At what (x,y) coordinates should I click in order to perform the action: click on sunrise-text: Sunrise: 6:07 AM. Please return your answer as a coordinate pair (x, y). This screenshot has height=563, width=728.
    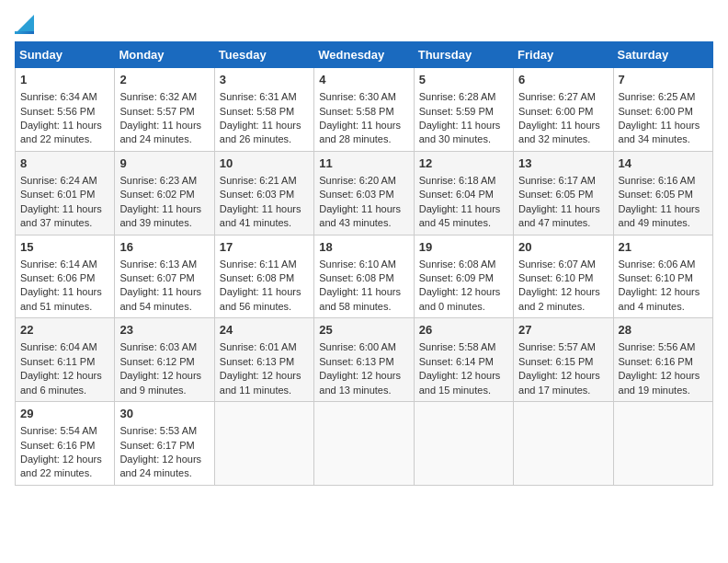
    Looking at the image, I should click on (557, 264).